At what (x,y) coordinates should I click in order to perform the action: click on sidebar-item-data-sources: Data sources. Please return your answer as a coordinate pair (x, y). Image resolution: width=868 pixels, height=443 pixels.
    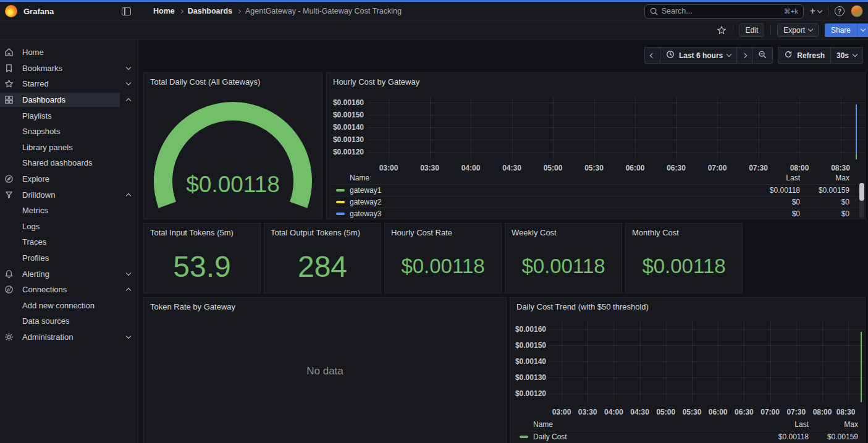
    Looking at the image, I should click on (69, 321).